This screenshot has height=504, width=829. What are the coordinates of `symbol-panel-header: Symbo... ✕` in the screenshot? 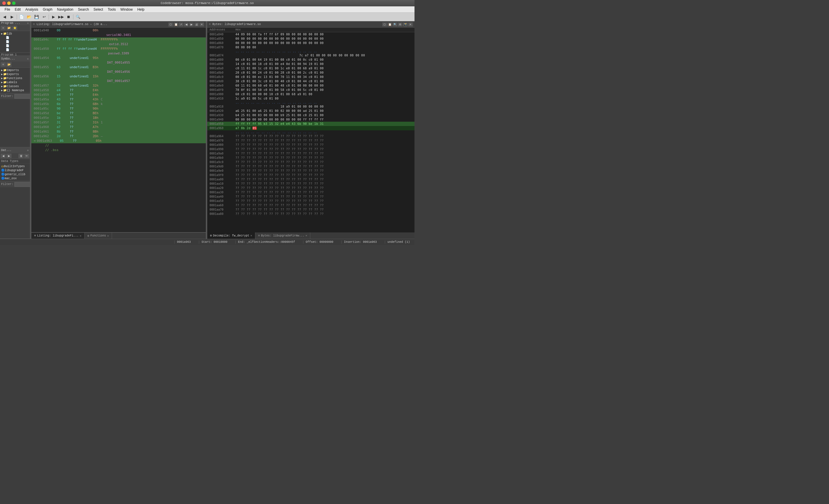 It's located at (15, 59).